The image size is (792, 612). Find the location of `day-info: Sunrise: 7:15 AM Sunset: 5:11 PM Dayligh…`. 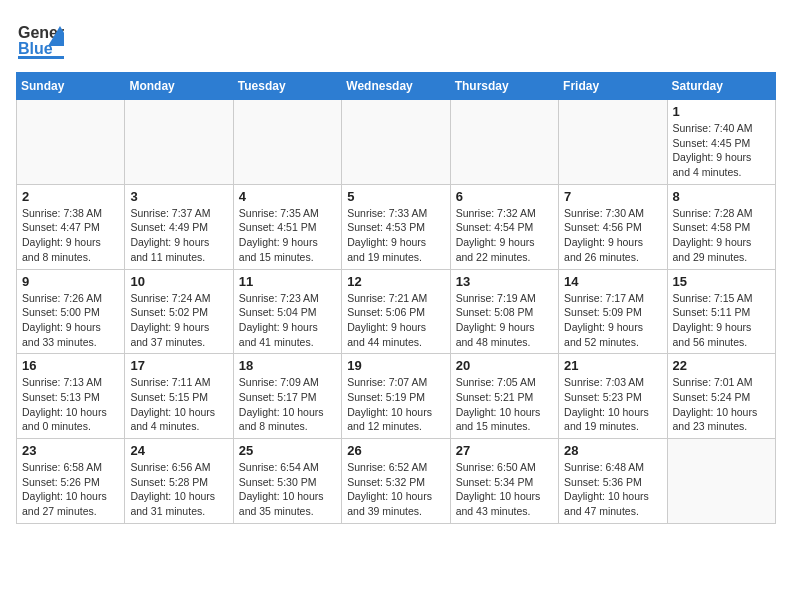

day-info: Sunrise: 7:15 AM Sunset: 5:11 PM Dayligh… is located at coordinates (722, 320).